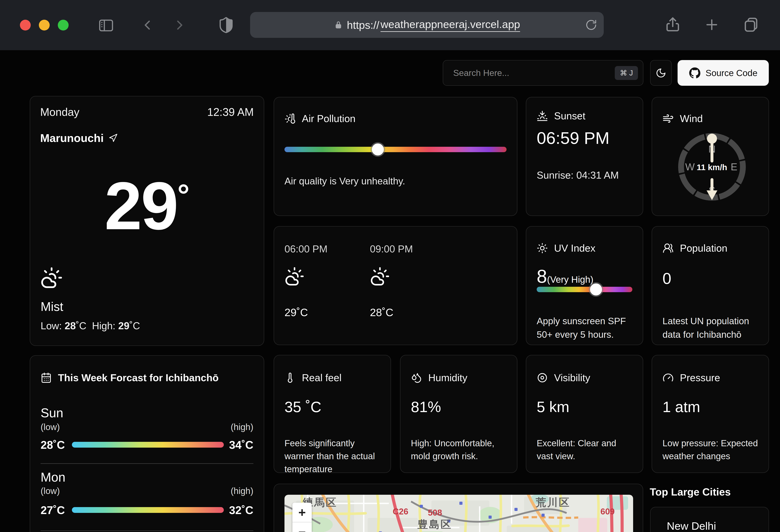  What do you see at coordinates (458, 508) in the screenshot?
I see `map-card: 練馬区 荒川区 豊島区 C26 508 609 607 C25 + −` at bounding box center [458, 508].